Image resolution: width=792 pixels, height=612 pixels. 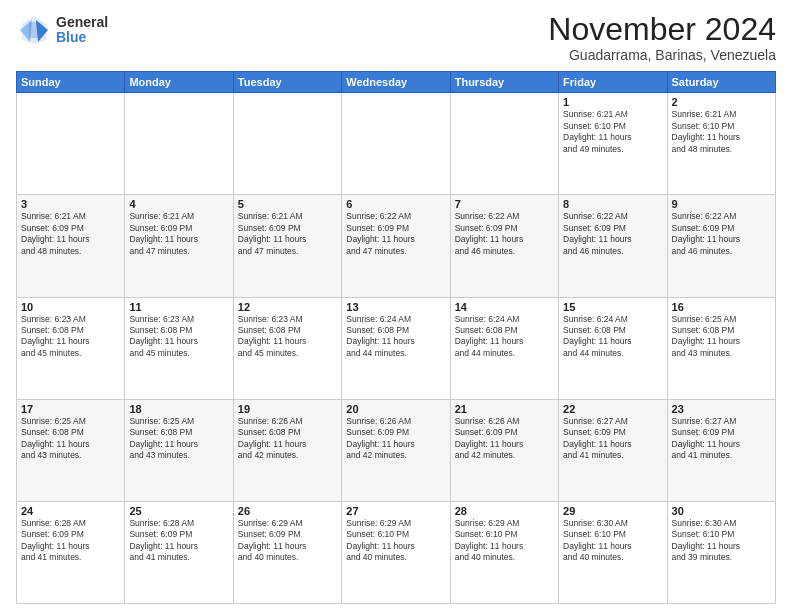 What do you see at coordinates (71, 82) in the screenshot?
I see `day-header-sunday: Sunday` at bounding box center [71, 82].